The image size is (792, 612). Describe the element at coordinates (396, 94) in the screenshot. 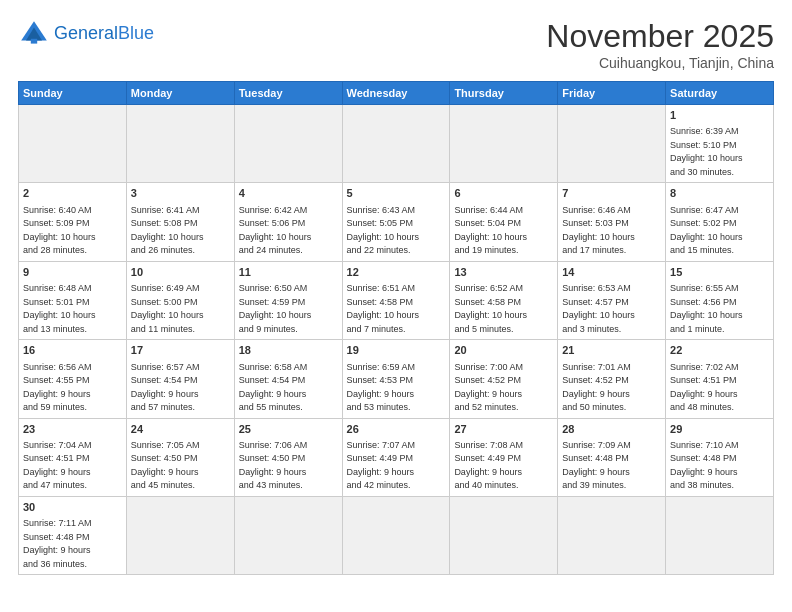

I see `calendar-header-row: SundayMondayTuesdayWednesdayThursdayFrid…` at that location.